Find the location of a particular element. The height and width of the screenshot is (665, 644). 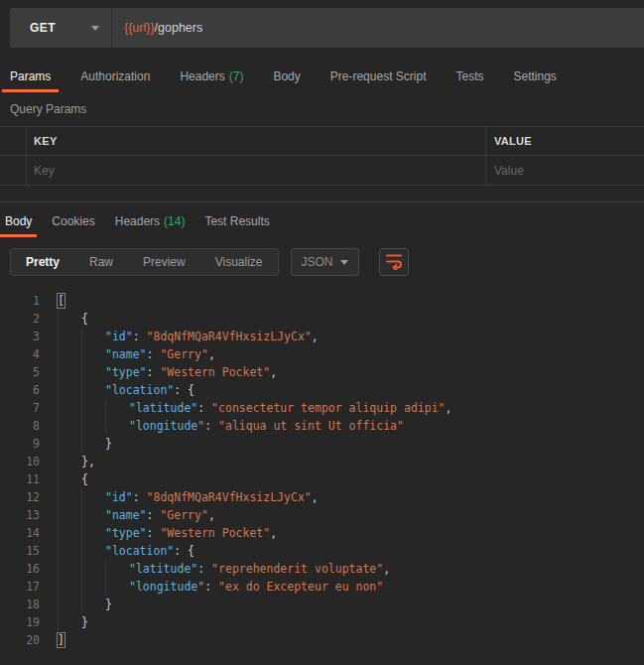

code-line: 13"name": "Gerry", is located at coordinates (322, 515).